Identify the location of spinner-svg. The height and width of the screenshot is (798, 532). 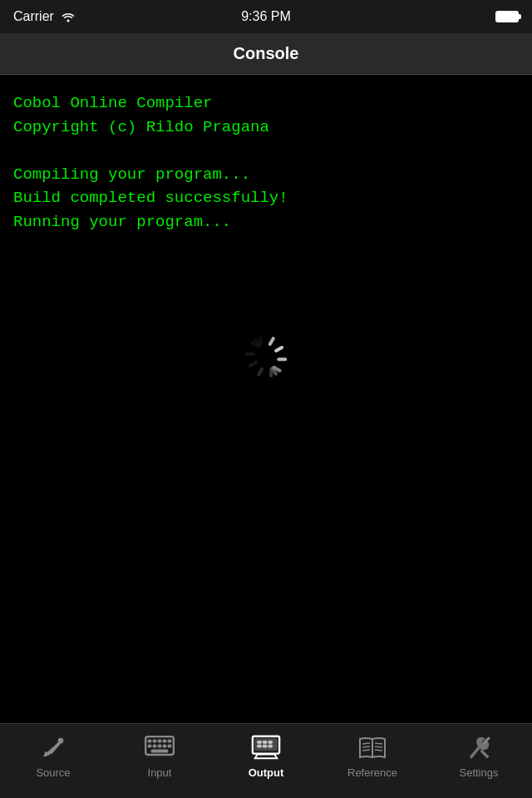
(266, 357).